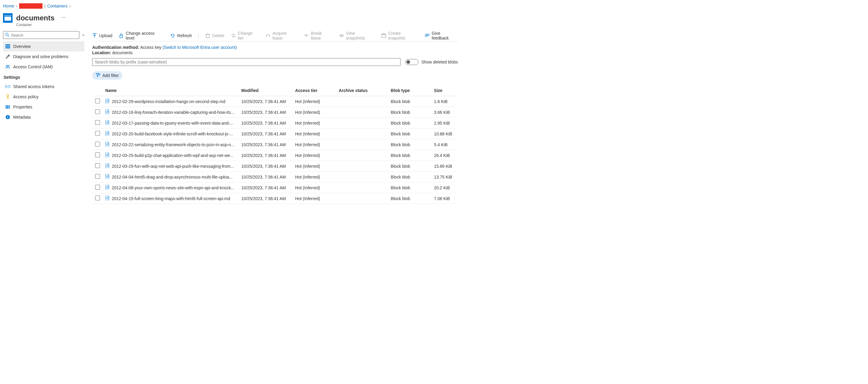 This screenshot has height=384, width=868. Describe the element at coordinates (181, 36) in the screenshot. I see `refresh-button: Refresh` at that location.